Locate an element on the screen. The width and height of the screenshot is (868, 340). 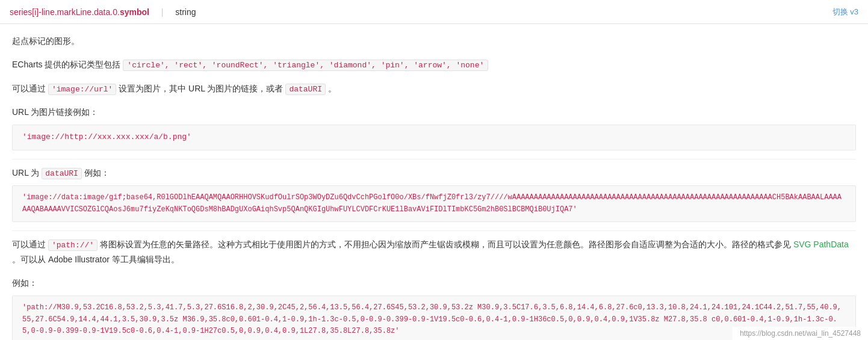
image-set-text3: 。 is located at coordinates (332, 88).